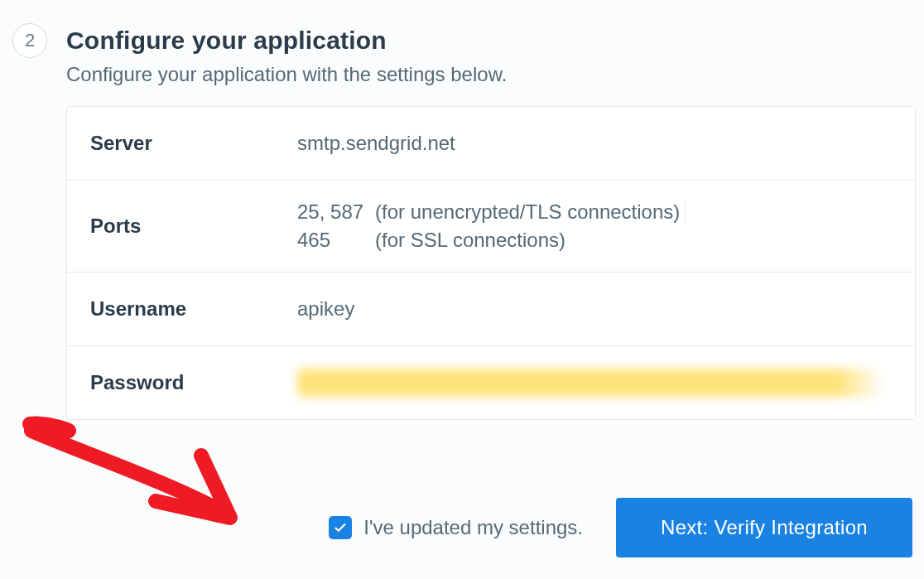  What do you see at coordinates (340, 528) in the screenshot?
I see `confirm-checkbox` at bounding box center [340, 528].